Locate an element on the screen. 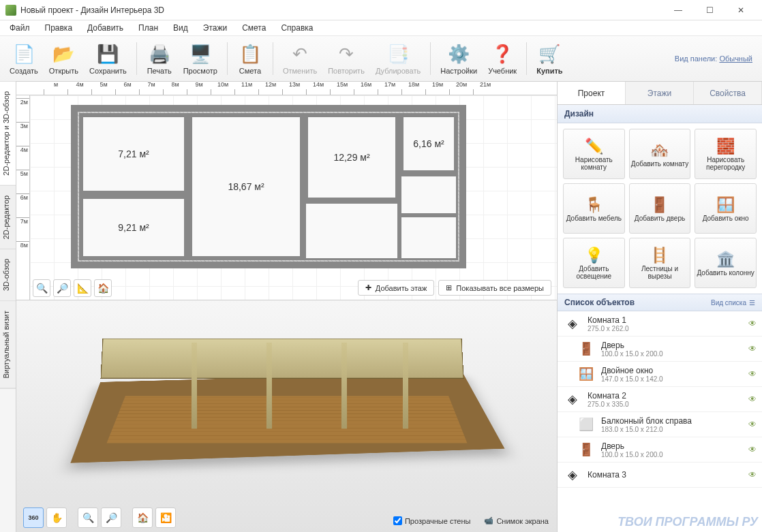 The height and width of the screenshot is (532, 762). new-doc-icon: 📄 is located at coordinates (24, 54).